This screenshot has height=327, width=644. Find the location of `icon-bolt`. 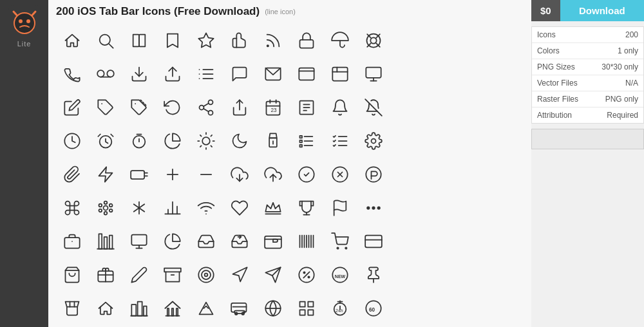

icon-bolt is located at coordinates (106, 174).